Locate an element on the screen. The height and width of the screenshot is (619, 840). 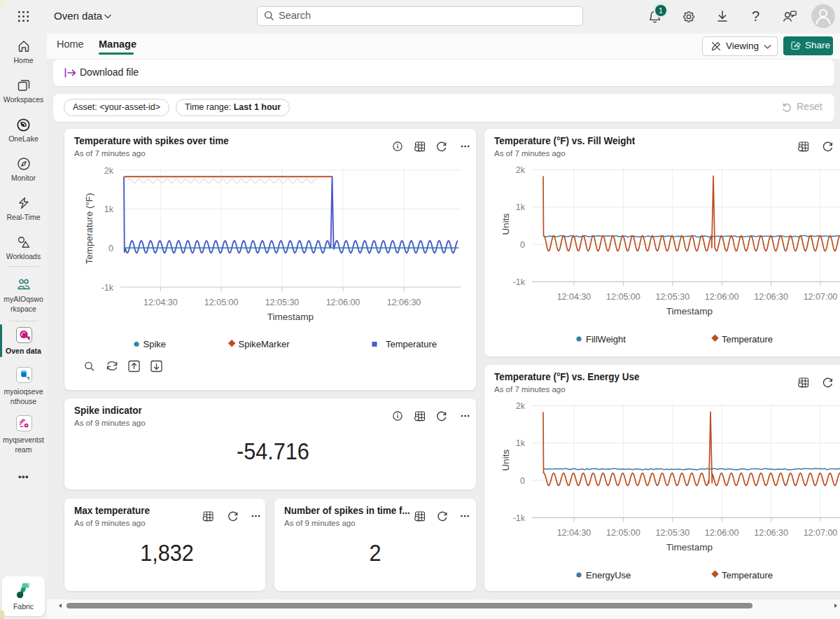
svg-text: Temperature (°F) is located at coordinates (90, 228).